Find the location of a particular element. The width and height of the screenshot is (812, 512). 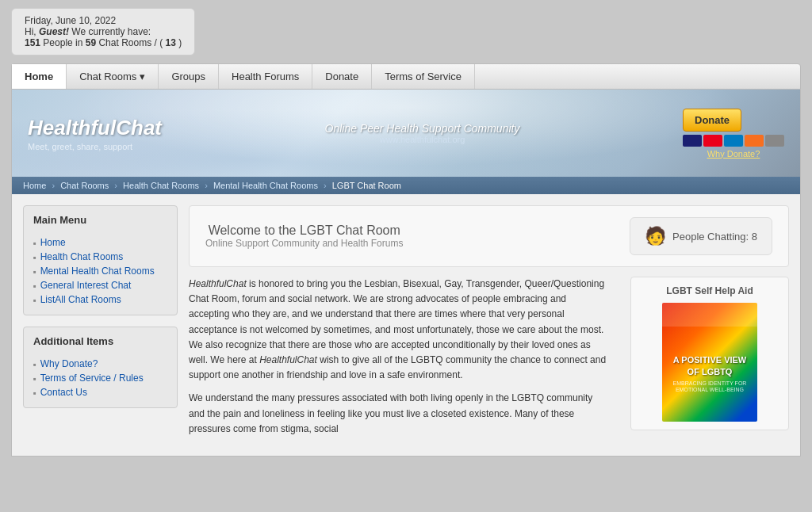

right-sidebar-title: LGBT Self Help Aid is located at coordinates (710, 291).